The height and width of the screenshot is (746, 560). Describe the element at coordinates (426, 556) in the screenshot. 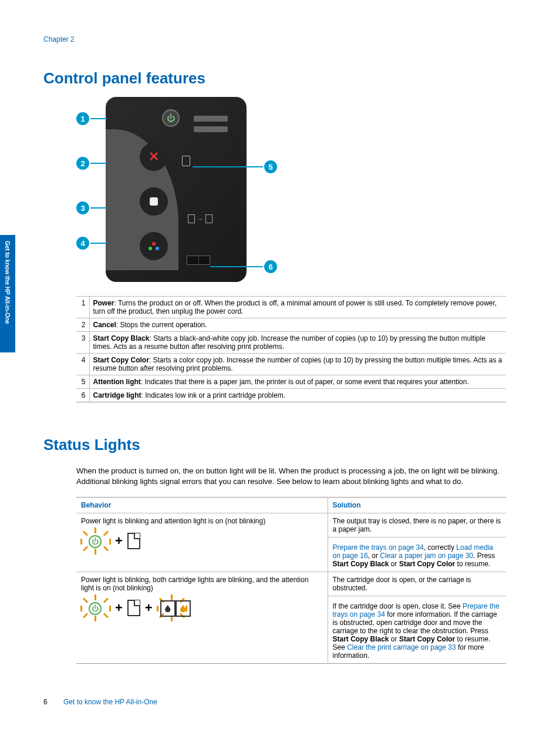

I see `link-clear-jam: Clear a paper jam on page 30` at that location.